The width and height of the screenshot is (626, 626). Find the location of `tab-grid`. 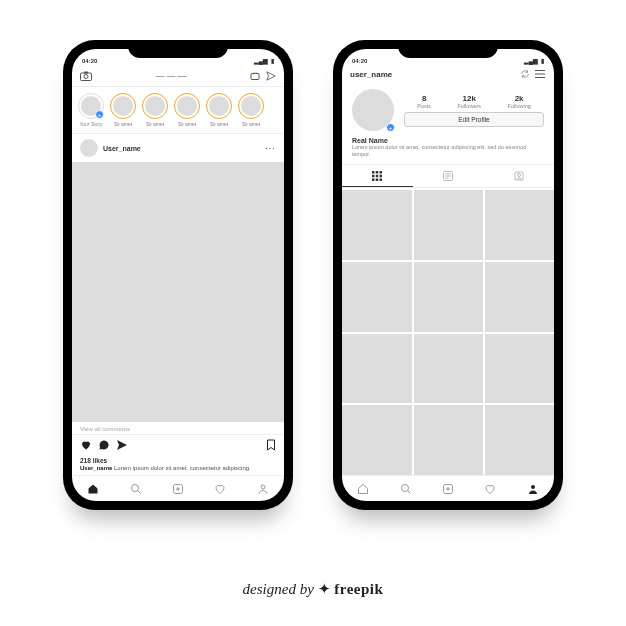

tab-grid is located at coordinates (378, 176).